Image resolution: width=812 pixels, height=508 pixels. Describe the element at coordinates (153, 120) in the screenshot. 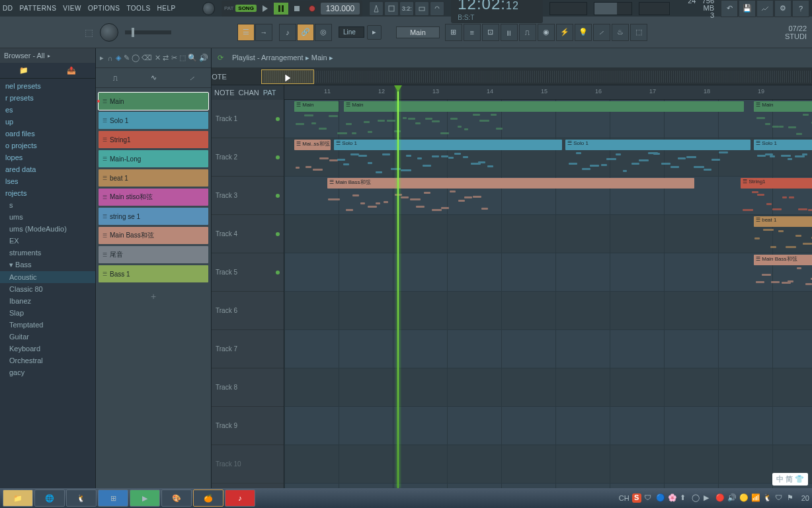

I see `pattern-1: Solo 1` at that location.